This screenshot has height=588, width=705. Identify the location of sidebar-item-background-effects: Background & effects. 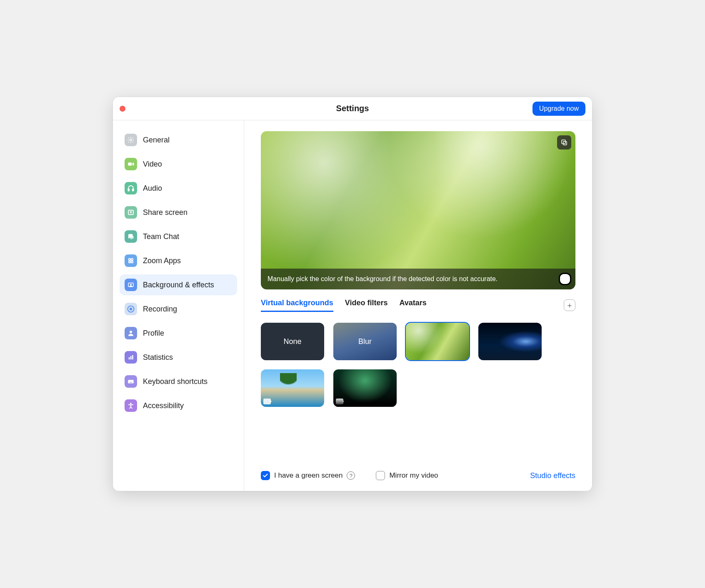
(178, 285).